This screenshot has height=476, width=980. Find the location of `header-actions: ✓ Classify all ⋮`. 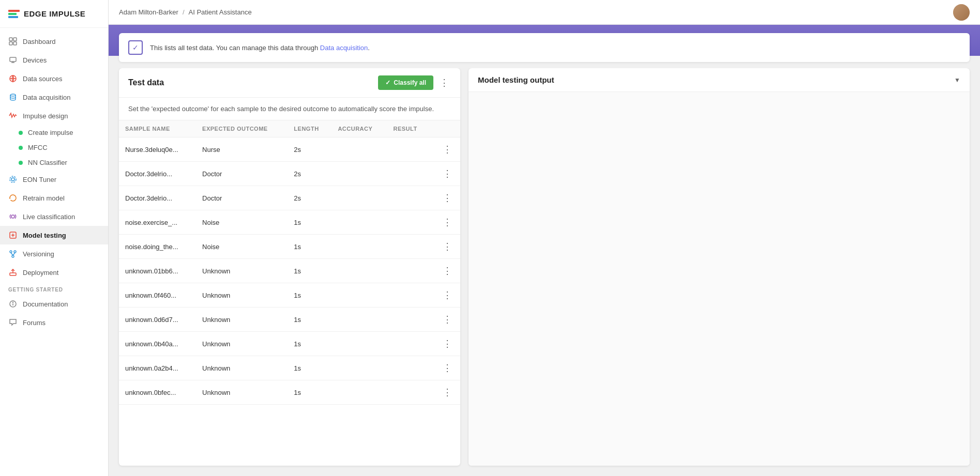

header-actions: ✓ Classify all ⋮ is located at coordinates (415, 83).